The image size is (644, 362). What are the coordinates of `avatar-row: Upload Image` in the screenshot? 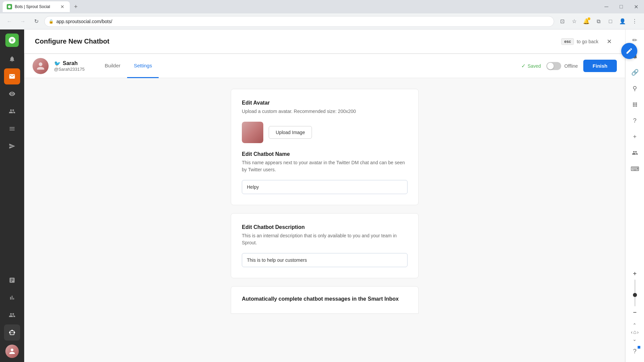 It's located at (325, 132).